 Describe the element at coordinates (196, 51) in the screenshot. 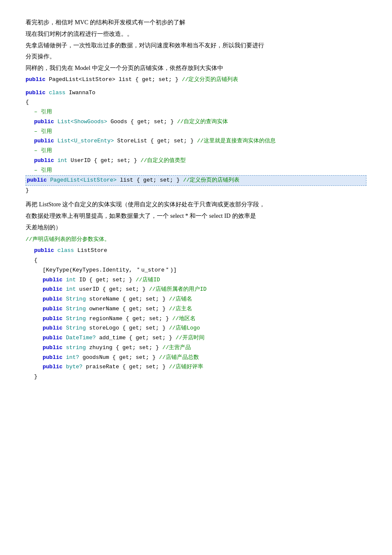

I see `para-3: 先拿店铺做例子，一次性取出过多的数据，对访问速度和效率相当不友好，所以我们要进行…` at that location.